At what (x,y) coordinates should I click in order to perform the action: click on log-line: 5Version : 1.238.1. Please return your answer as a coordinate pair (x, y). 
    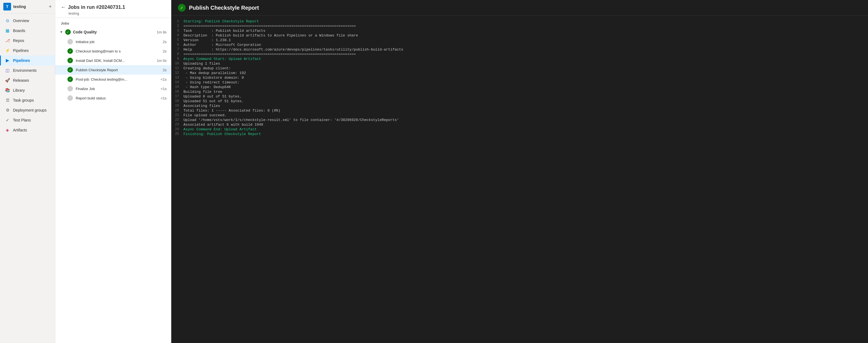
    Looking at the image, I should click on (520, 40).